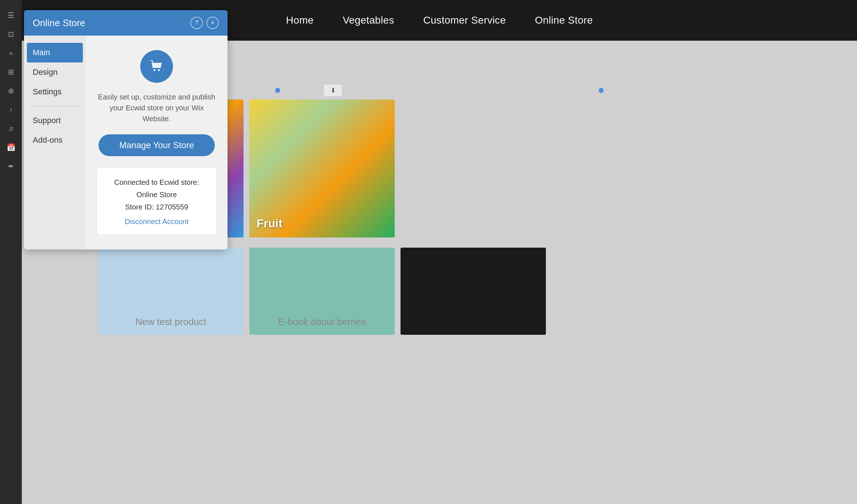  I want to click on add-apps-icon: ⊕, so click(11, 91).